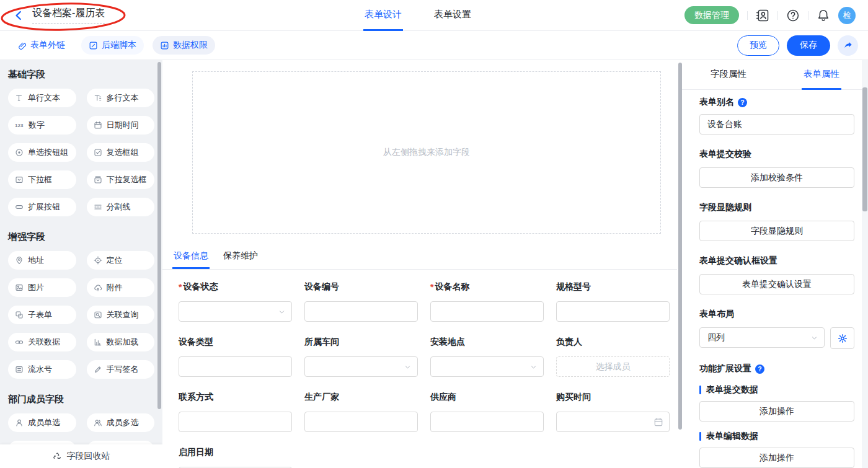 This screenshot has height=468, width=868. I want to click on extension-group-button-1: 添加操作, so click(777, 457).